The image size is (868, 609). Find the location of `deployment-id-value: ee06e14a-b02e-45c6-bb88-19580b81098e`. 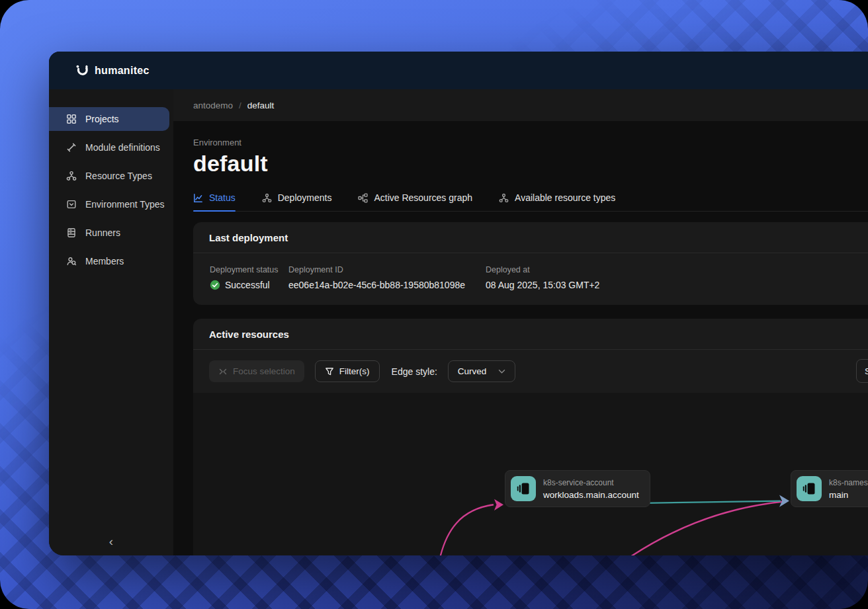

deployment-id-value: ee06e14a-b02e-45c6-bb88-19580b81098e is located at coordinates (387, 285).